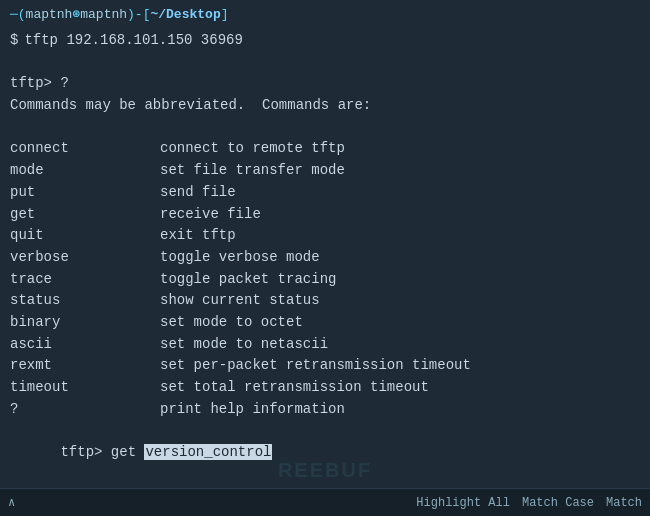 This screenshot has width=650, height=516. I want to click on match-case-label: Match Case, so click(558, 503).